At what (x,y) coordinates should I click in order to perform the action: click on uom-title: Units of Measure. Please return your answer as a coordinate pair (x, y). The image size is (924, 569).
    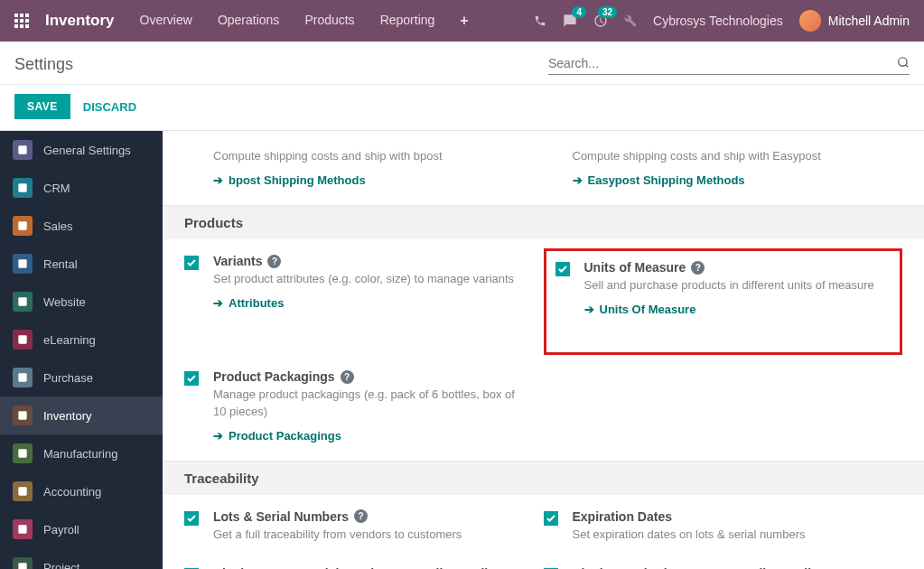
    Looking at the image, I should click on (636, 267).